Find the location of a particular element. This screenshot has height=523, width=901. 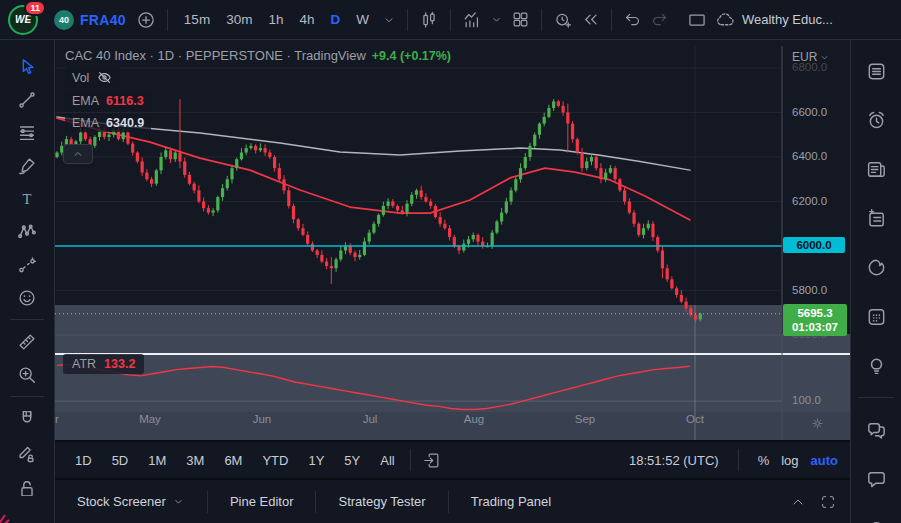

ema-fast-value: 6116.3 is located at coordinates (125, 101).